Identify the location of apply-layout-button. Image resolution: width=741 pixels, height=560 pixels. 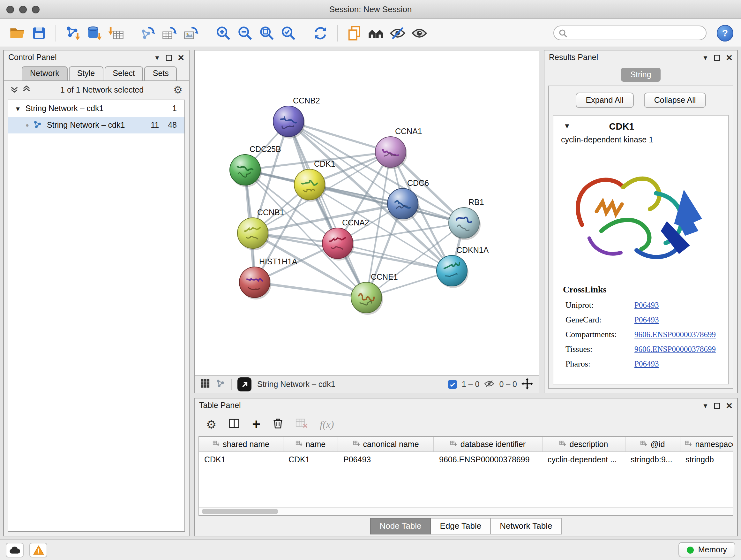
(320, 33).